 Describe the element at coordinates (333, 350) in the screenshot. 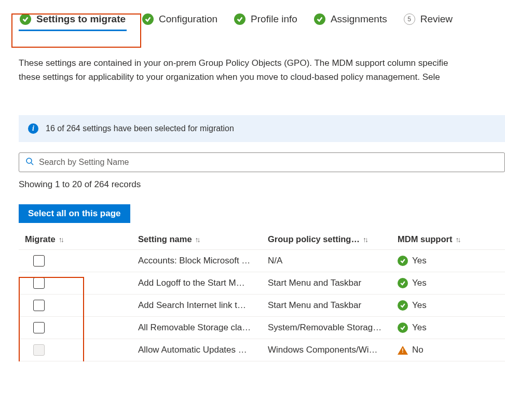

I see `gpo-cell: Windows Components/Wi…` at that location.